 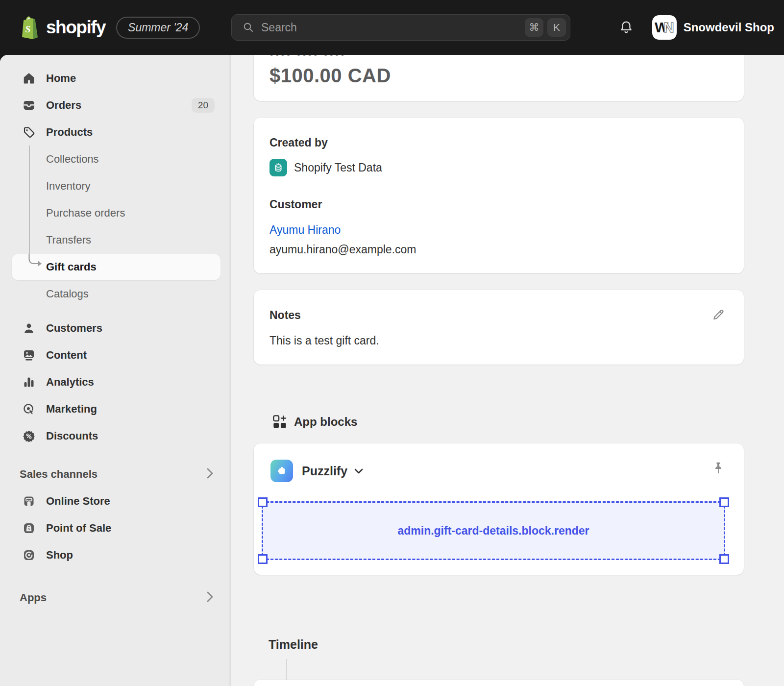 I want to click on sidebar-item-analytics: Analytics, so click(x=116, y=382).